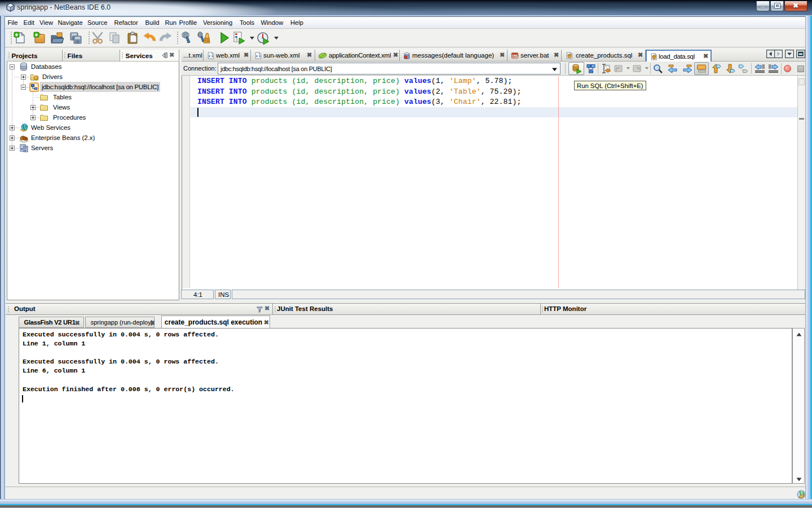  What do you see at coordinates (515, 56) in the screenshot?
I see `svg-text: BAT` at bounding box center [515, 56].